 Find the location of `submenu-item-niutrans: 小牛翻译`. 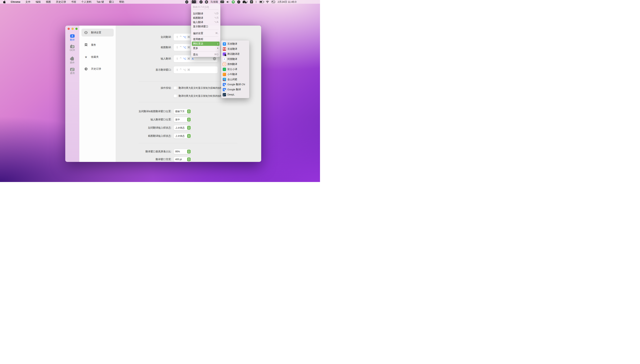

submenu-item-niutrans: 小牛翻译 is located at coordinates (235, 74).